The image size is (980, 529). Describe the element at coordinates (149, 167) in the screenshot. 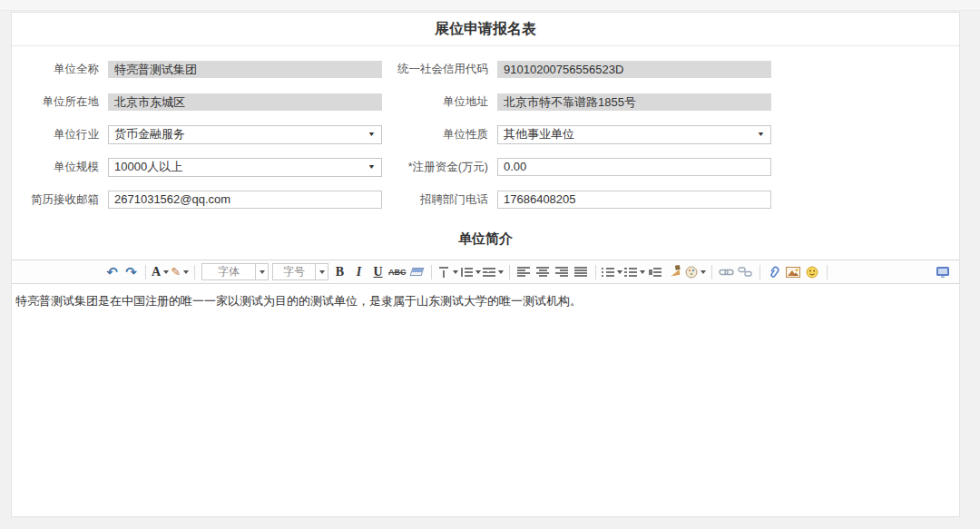

I see `unit-scale-select-value: 10000人以上` at that location.